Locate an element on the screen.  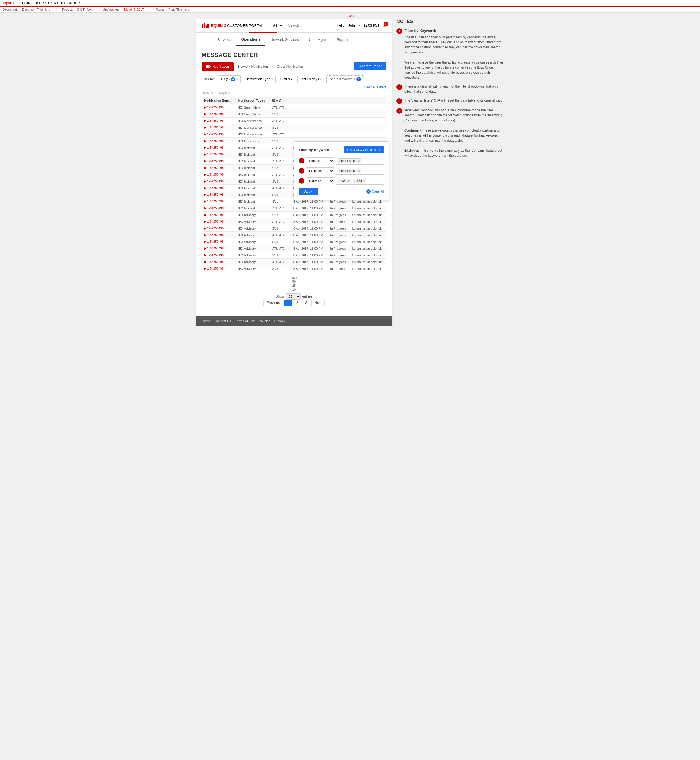
nav-item-support: Support is located at coordinates (343, 39).